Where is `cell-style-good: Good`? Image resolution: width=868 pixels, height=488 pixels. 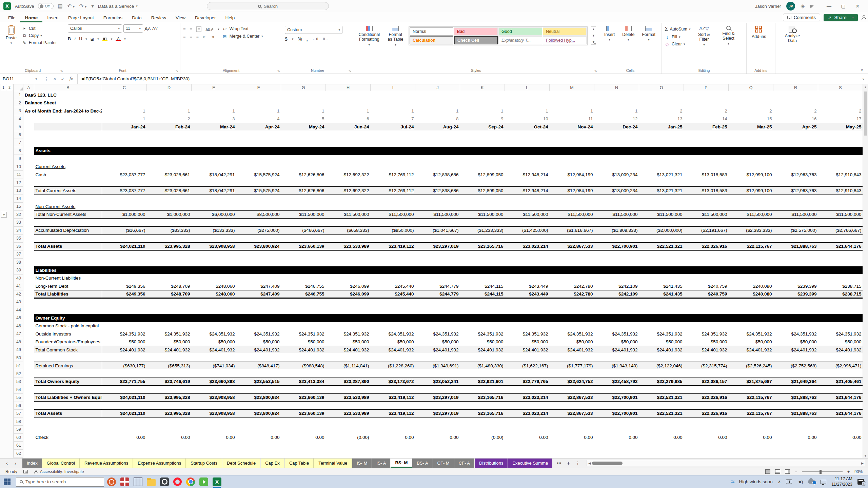
cell-style-good: Good is located at coordinates (520, 32).